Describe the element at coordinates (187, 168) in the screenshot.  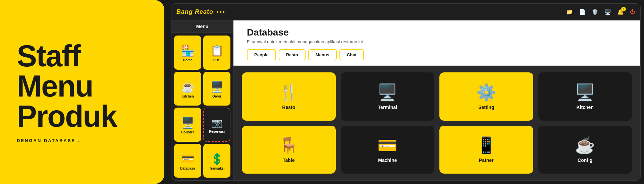
I see `sidebar-label-database: Database` at that location.